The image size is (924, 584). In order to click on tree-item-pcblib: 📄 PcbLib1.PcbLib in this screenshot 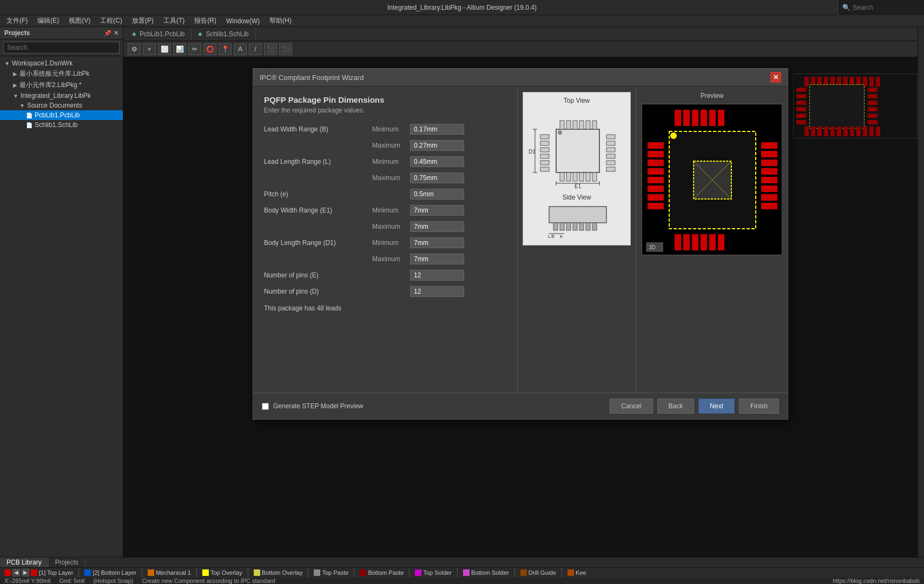, I will do `click(62, 115)`.